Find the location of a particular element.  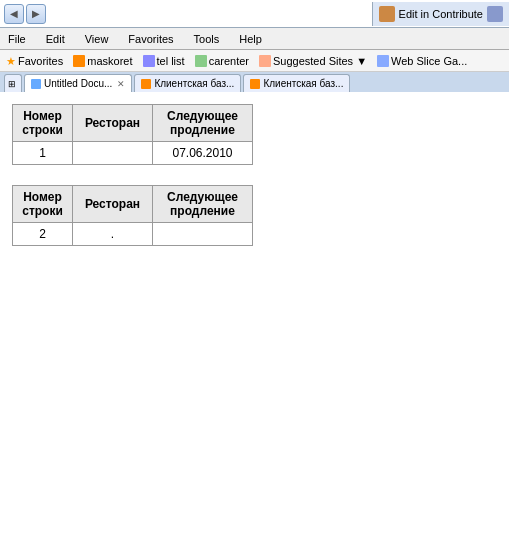

cell-restaurant is located at coordinates (113, 154).